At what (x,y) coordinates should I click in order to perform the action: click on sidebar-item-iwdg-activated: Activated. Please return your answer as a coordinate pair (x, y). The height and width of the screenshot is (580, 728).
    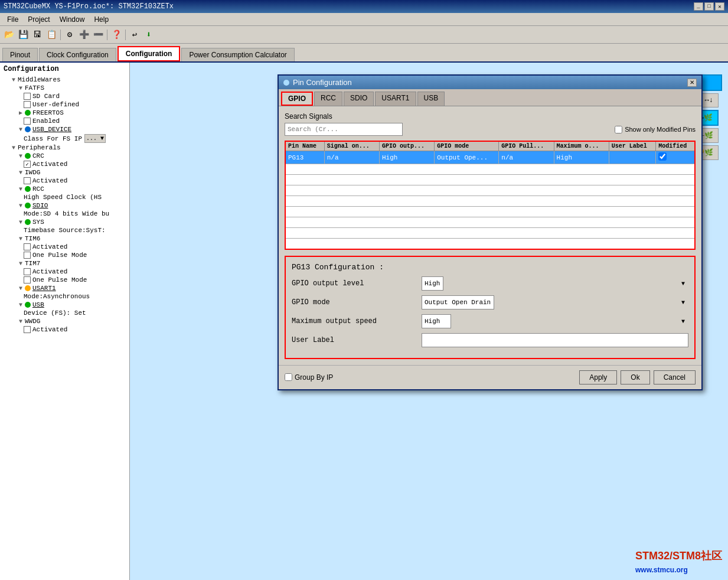
    Looking at the image, I should click on (65, 181).